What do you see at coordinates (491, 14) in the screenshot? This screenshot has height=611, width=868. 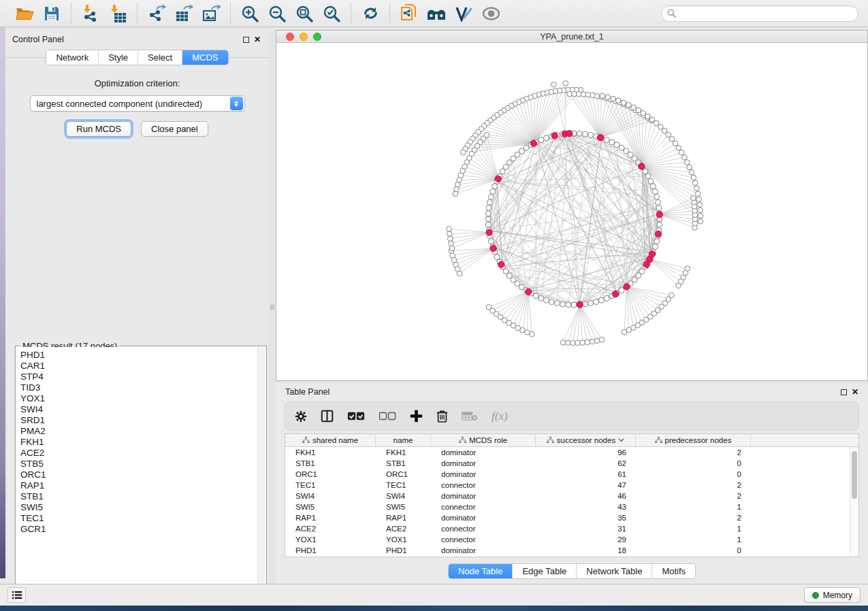 I see `show-graphics-details-button` at bounding box center [491, 14].